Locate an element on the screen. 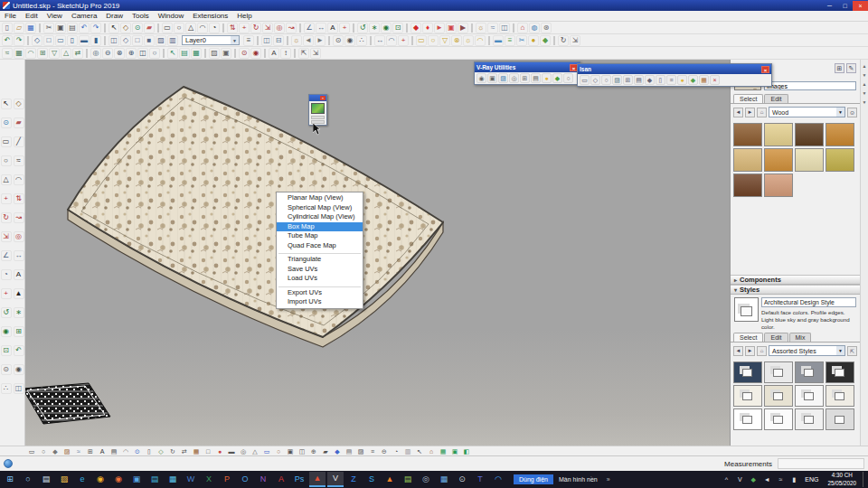 The width and height of the screenshot is (868, 488). menu-item: Camera is located at coordinates (84, 16).